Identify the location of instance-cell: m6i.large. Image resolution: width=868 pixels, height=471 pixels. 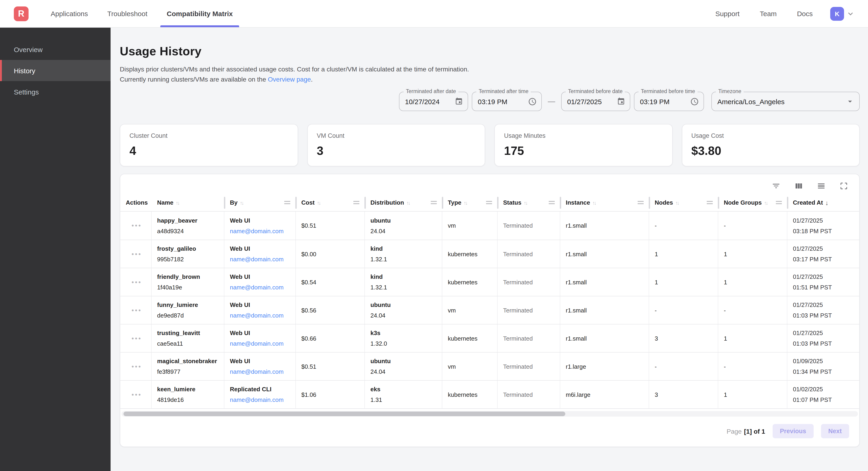
(605, 394).